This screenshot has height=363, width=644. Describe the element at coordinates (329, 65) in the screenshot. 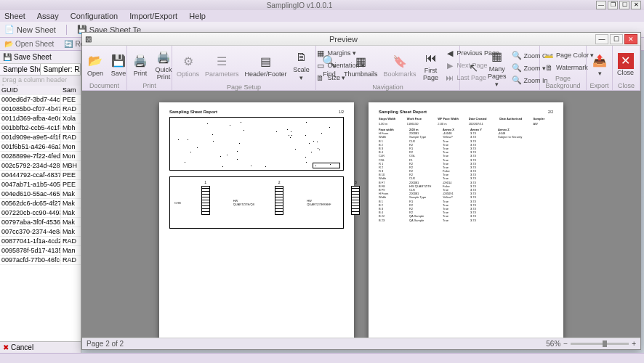

I see `find-button: 🔍Find` at that location.